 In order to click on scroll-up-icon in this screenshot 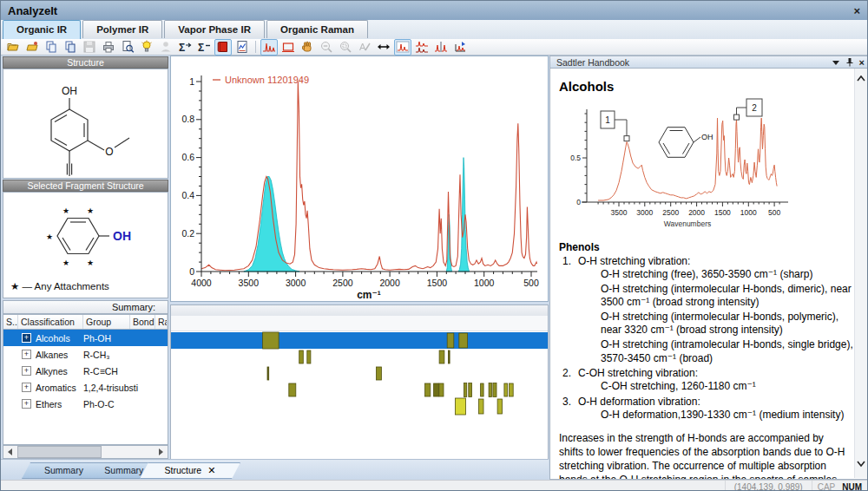, I will do `click(861, 79)`.